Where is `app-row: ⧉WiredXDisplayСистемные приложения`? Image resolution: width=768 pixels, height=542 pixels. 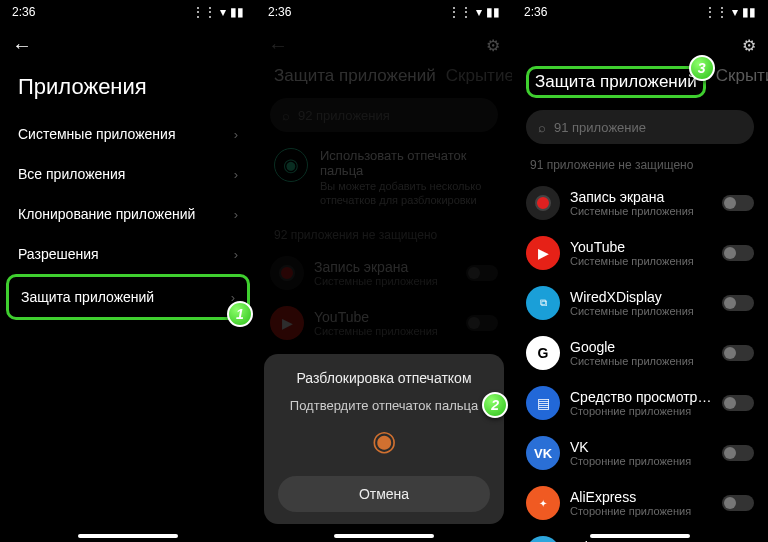
app-row: ⧉WiredXDisplayСистемные приложения is located at coordinates (640, 303).